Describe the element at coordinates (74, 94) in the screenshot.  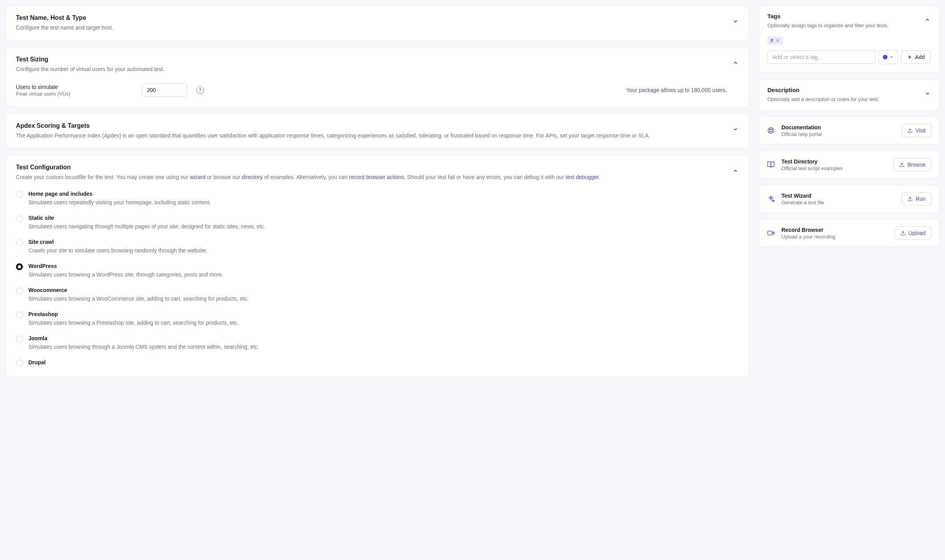
I see `peak-vus-hint: Peak virtual users (VUs)` at that location.